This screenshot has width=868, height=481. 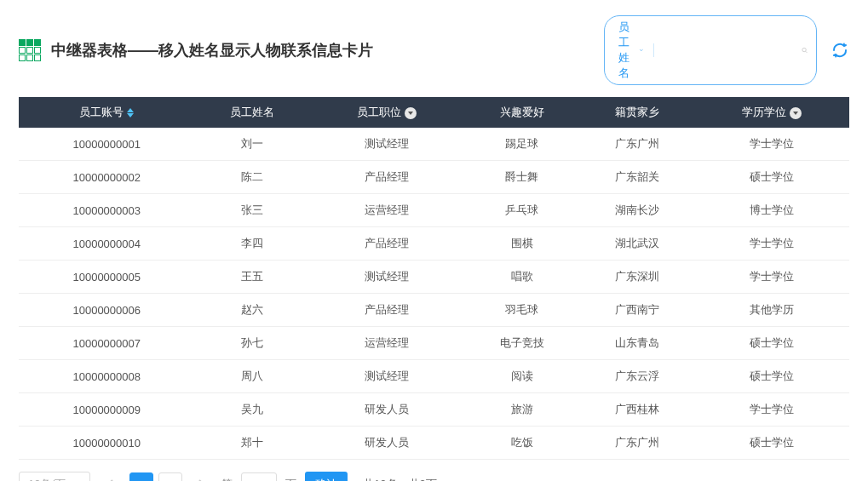 What do you see at coordinates (252, 211) in the screenshot?
I see `cell-name: 张三` at bounding box center [252, 211].